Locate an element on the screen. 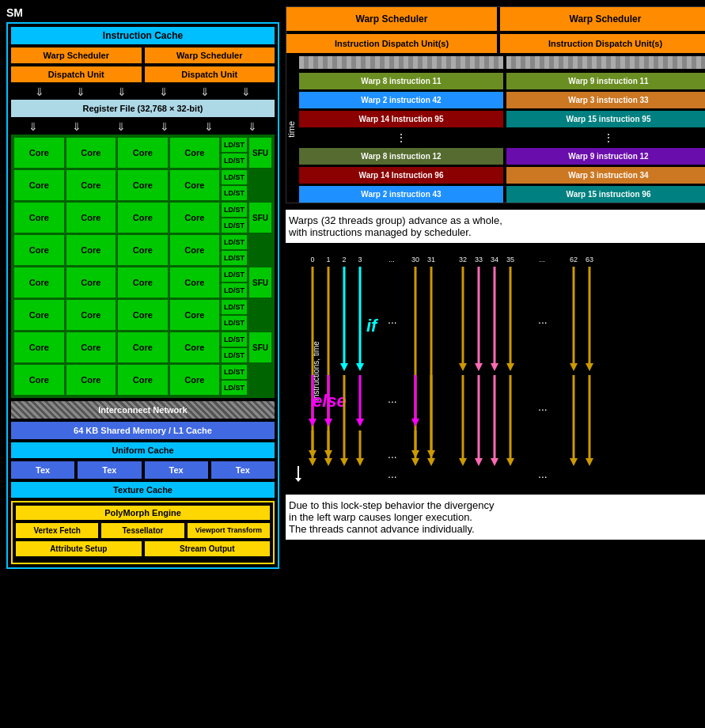 This screenshot has height=728, width=705. uniform-cache: Uniform Cache is located at coordinates (142, 450).